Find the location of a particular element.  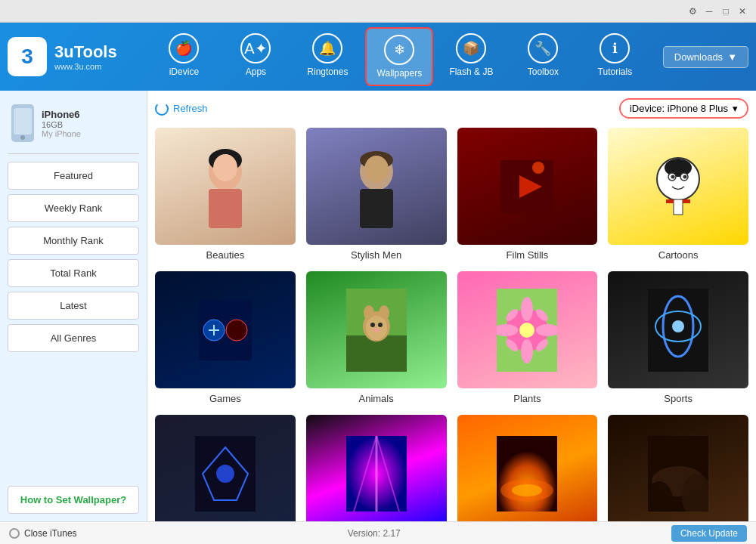

beauties-label: Beauties is located at coordinates (225, 255).